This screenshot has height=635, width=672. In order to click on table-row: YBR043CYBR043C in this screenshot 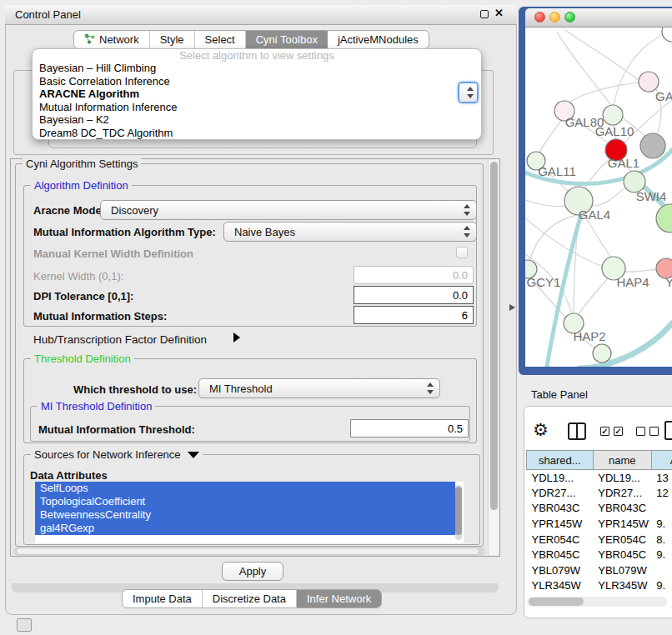, I will do `click(599, 508)`.